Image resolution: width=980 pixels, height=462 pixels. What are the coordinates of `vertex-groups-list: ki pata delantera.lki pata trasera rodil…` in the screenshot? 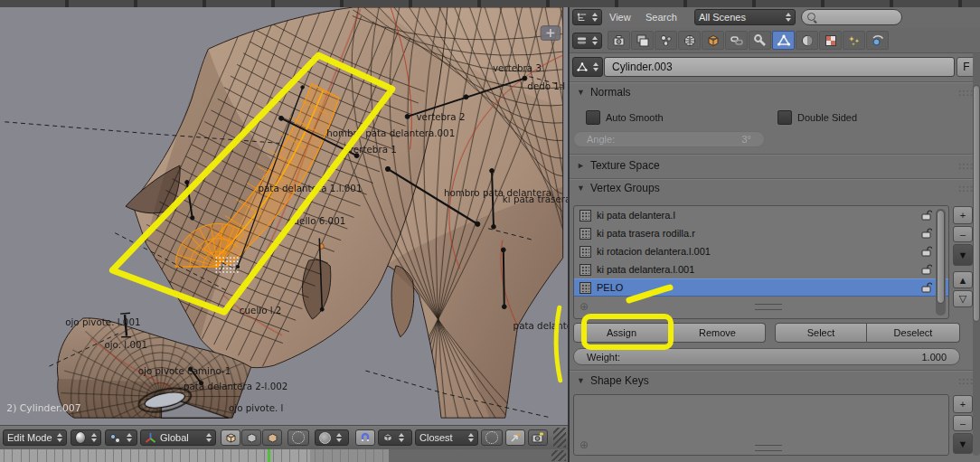 It's located at (761, 262).